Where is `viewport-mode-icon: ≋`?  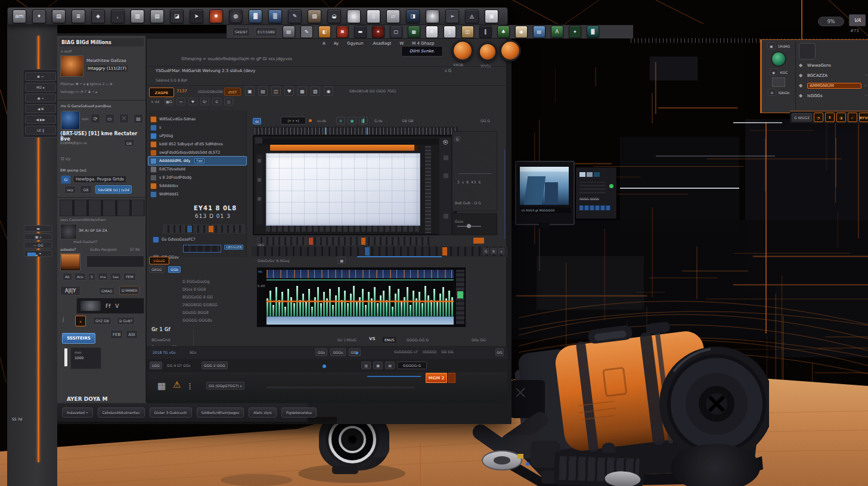 viewport-mode-icon: ≋ is located at coordinates (341, 120).